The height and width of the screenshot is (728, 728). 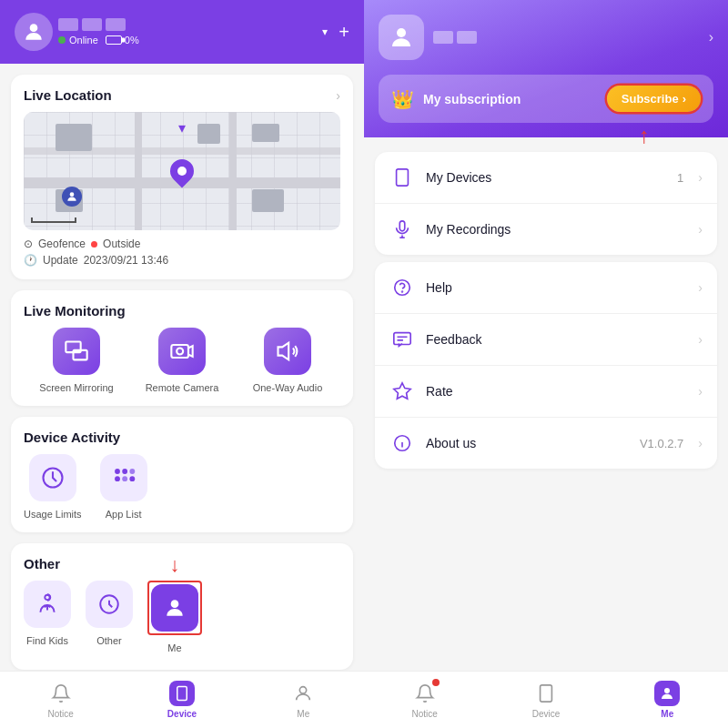 What do you see at coordinates (546, 366) in the screenshot?
I see `help-group-card: Help › Feedback ›` at bounding box center [546, 366].